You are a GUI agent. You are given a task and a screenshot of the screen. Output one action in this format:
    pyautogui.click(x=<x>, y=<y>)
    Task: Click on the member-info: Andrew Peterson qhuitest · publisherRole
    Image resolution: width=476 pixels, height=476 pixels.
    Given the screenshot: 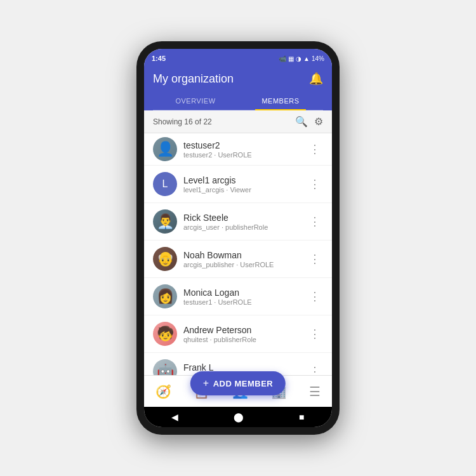 What is the action you would take?
    pyautogui.click(x=242, y=334)
    